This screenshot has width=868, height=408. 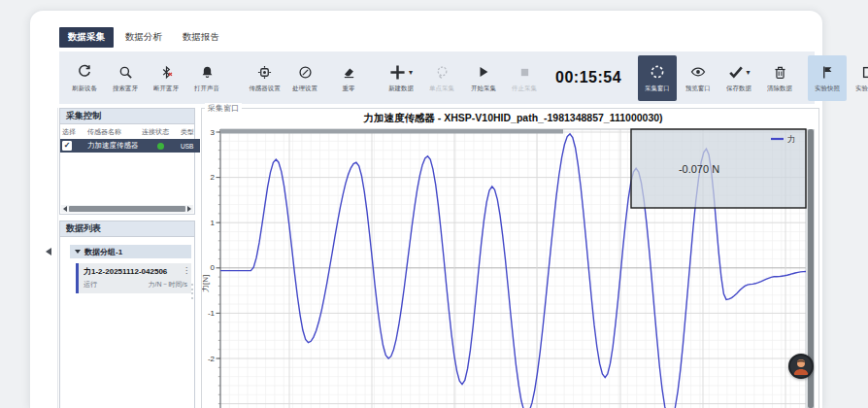 What do you see at coordinates (437, 78) in the screenshot?
I see `toolbar: 刷新设备搜索蓝牙断开蓝牙打开声音传感器设置处理设置重零▾新建数据单点采集开始采集…` at bounding box center [437, 78].